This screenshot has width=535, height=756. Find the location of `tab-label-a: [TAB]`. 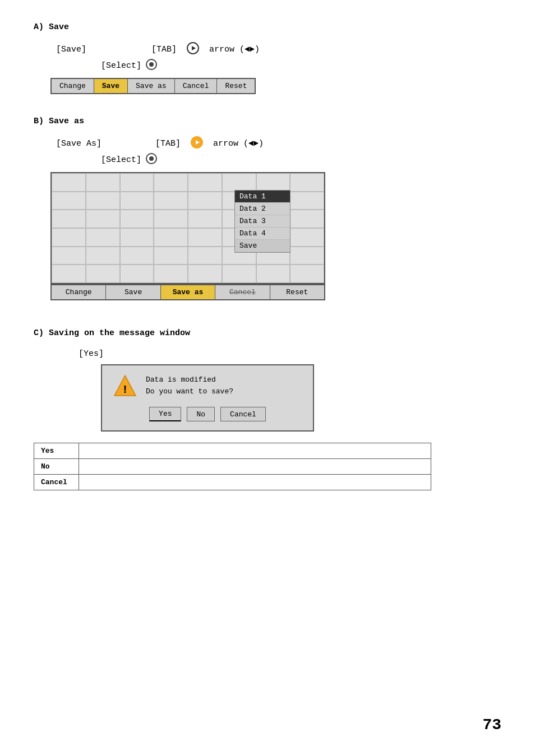

tab-label-a: [TAB] is located at coordinates (164, 49).